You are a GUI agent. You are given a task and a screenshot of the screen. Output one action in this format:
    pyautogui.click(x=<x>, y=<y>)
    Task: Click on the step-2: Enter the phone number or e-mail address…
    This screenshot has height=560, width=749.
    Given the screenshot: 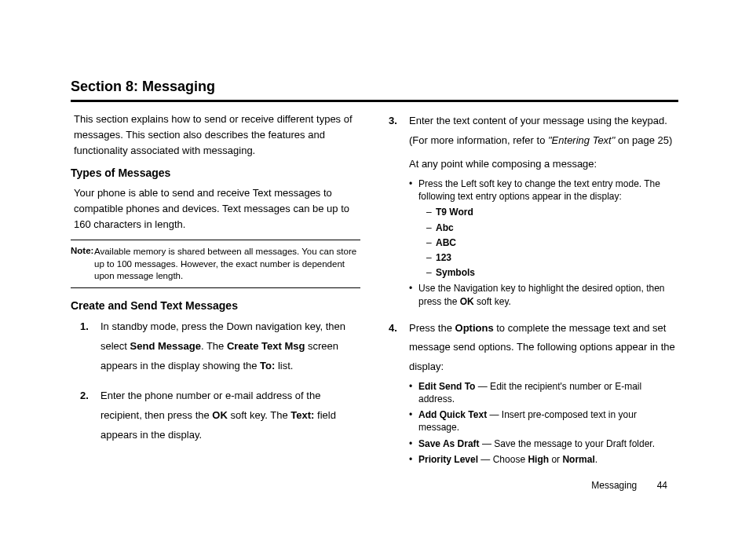 What is the action you would take?
    pyautogui.click(x=220, y=415)
    